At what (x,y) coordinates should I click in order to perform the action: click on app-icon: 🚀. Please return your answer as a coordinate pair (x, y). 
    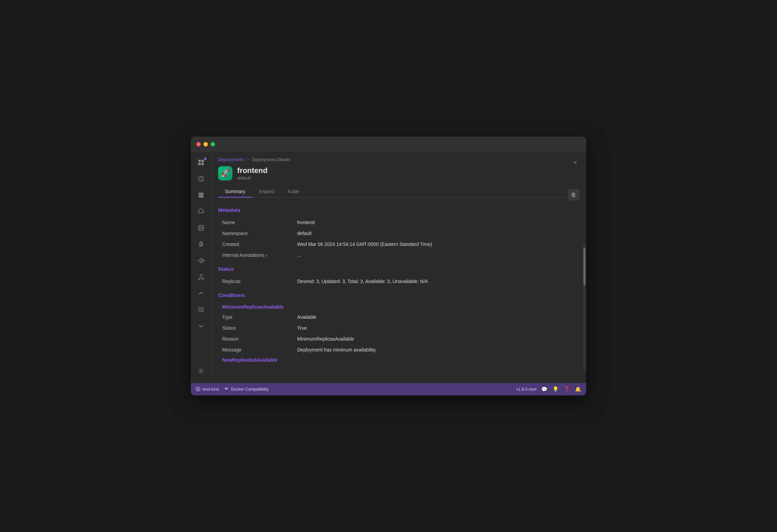
    Looking at the image, I should click on (225, 173).